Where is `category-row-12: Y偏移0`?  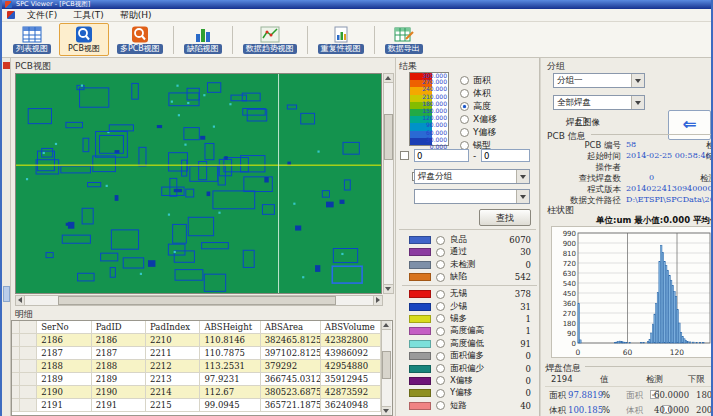 category-row-12: Y偏移0 is located at coordinates (468, 393).